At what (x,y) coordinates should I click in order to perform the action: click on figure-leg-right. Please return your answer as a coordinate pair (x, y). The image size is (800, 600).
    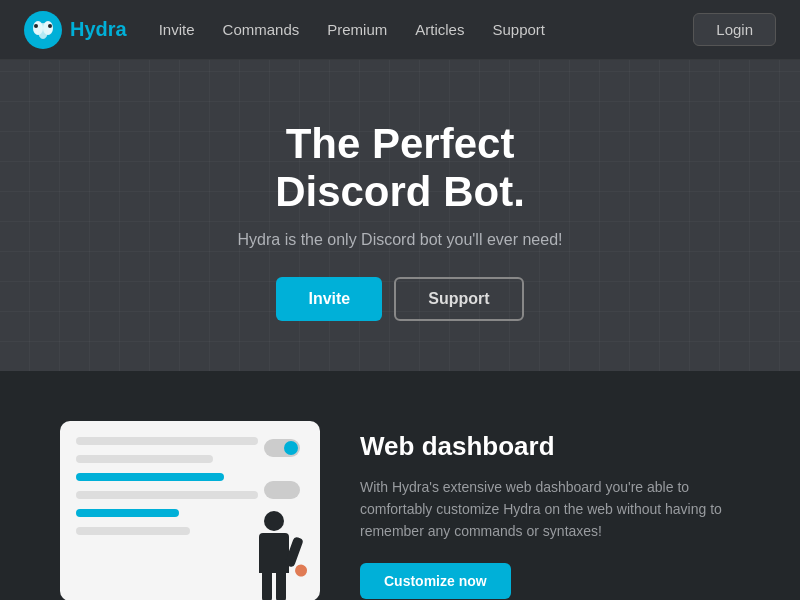
    Looking at the image, I should click on (281, 586).